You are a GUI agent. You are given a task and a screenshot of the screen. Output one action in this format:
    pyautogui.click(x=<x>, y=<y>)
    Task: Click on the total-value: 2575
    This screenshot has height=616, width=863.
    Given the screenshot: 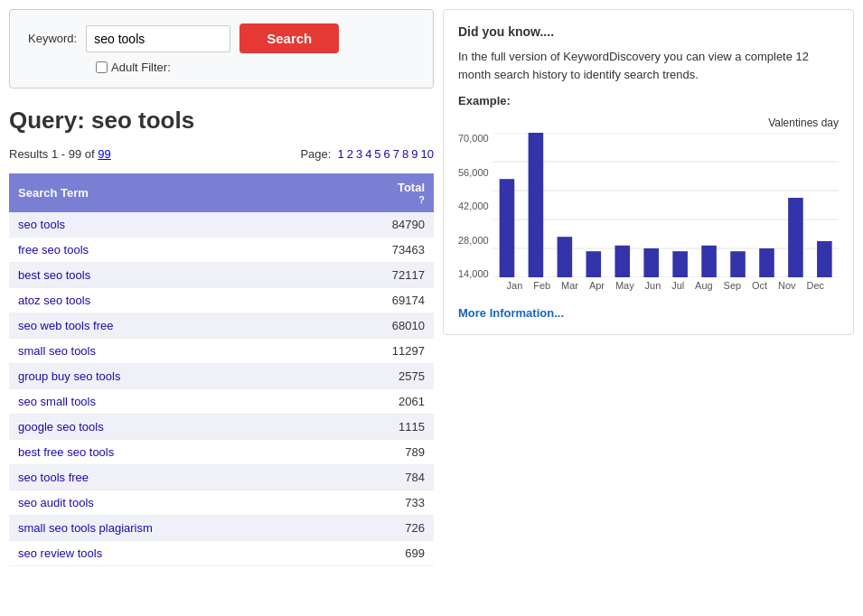 What is the action you would take?
    pyautogui.click(x=381, y=377)
    